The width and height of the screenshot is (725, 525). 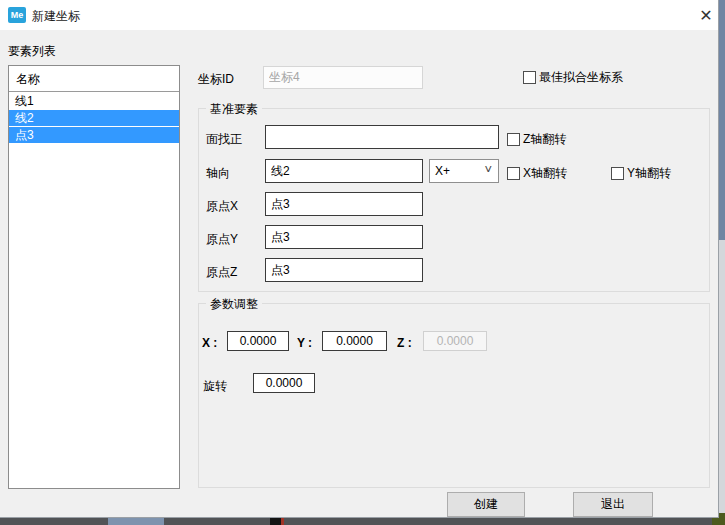 I want to click on exit-button: 退出, so click(x=613, y=504).